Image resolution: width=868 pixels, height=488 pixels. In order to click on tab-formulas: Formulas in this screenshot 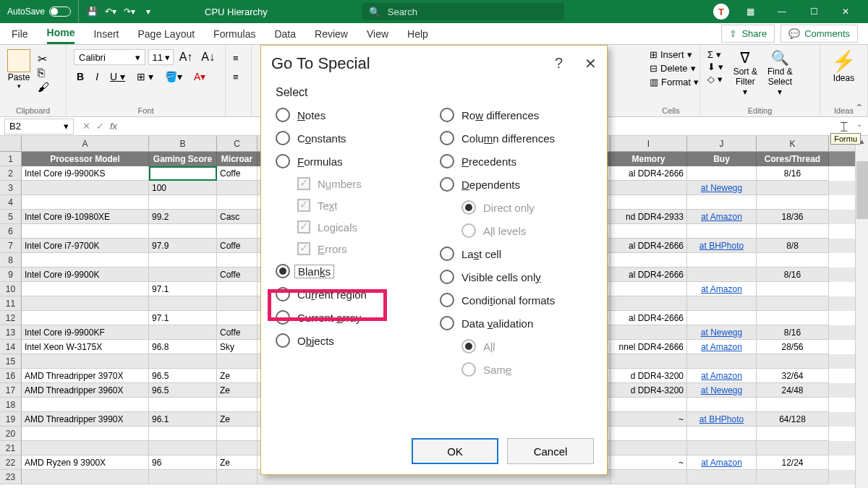, I will do `click(234, 34)`.